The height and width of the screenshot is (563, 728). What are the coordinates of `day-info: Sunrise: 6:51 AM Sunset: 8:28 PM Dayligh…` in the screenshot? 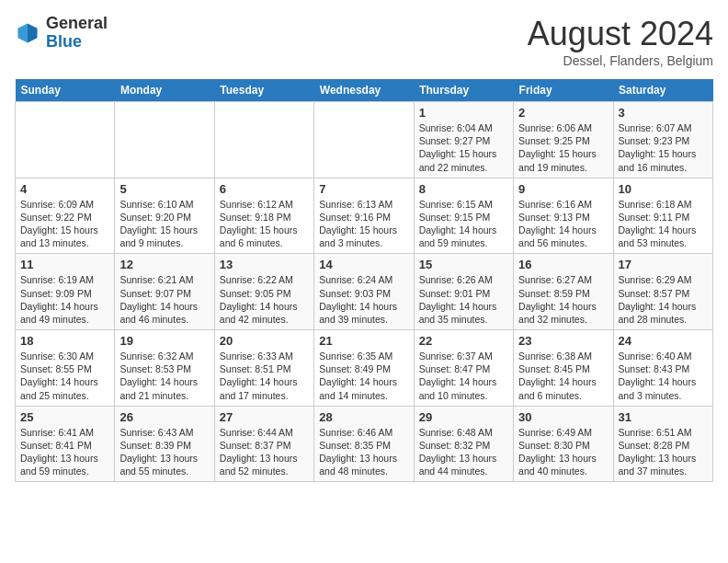 It's located at (664, 453).